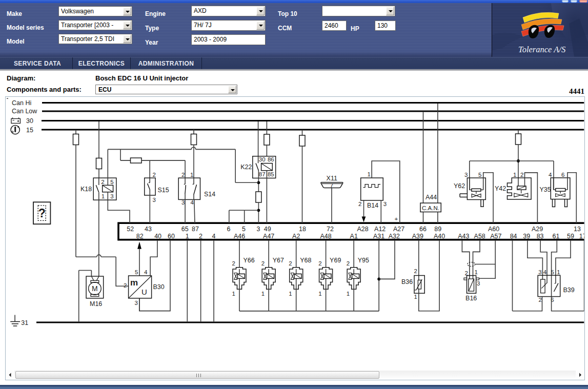 This screenshot has width=588, height=389. Describe the element at coordinates (229, 229) in the screenshot. I see `svg-text: 6` at that location.